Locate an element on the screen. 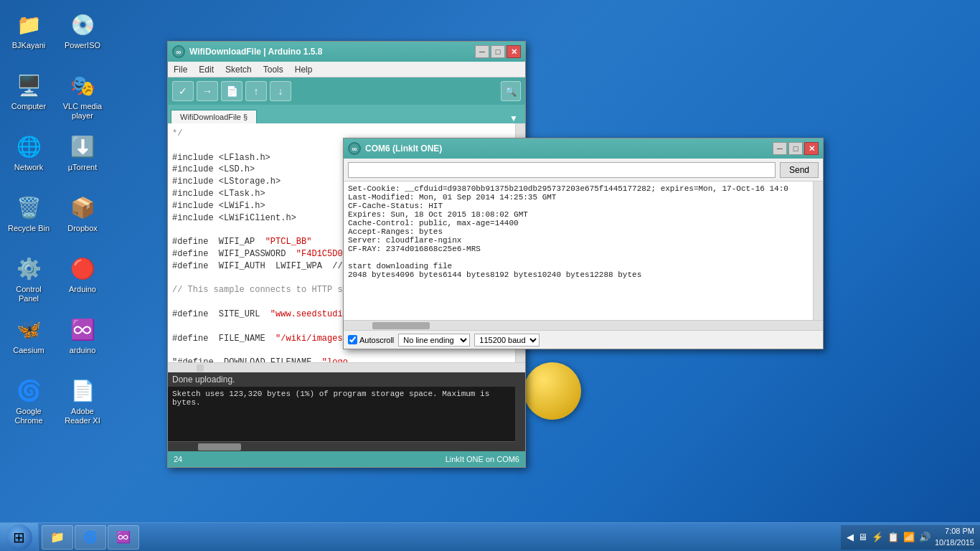 This screenshot has height=551, width=980. tray-network-icon: 🖥 is located at coordinates (862, 537).